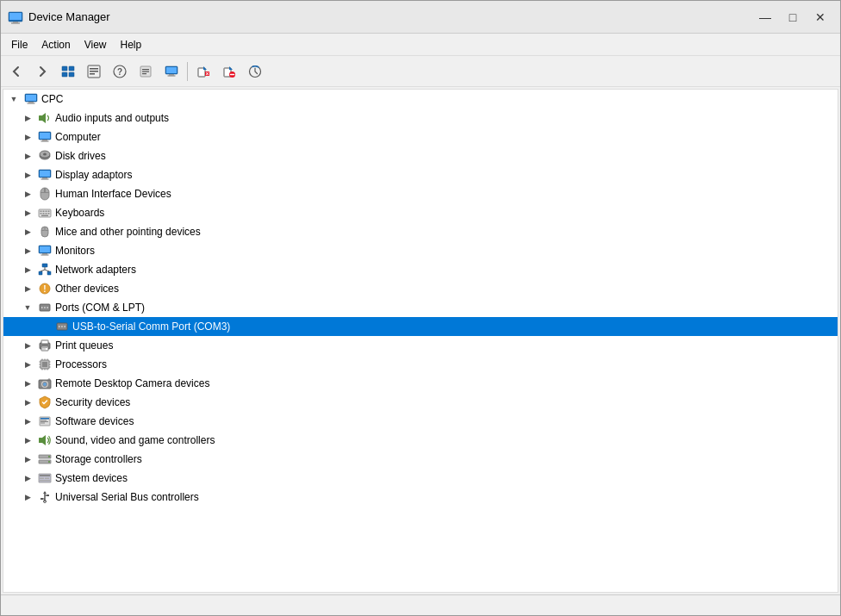  Describe the element at coordinates (152, 327) in the screenshot. I see `usb-serial-label: USB-to-Serial Comm Port (COM3)` at that location.